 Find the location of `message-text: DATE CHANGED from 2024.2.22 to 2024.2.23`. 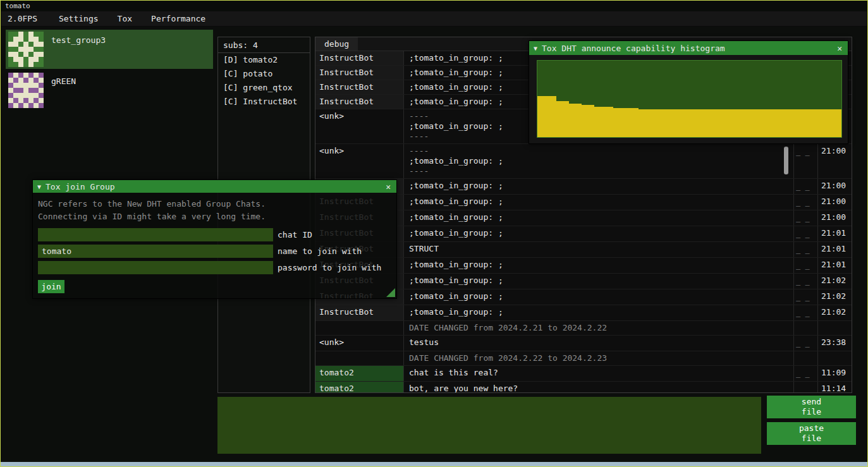

message-text: DATE CHANGED from 2024.2.22 to 2024.2.23 is located at coordinates (599, 358).